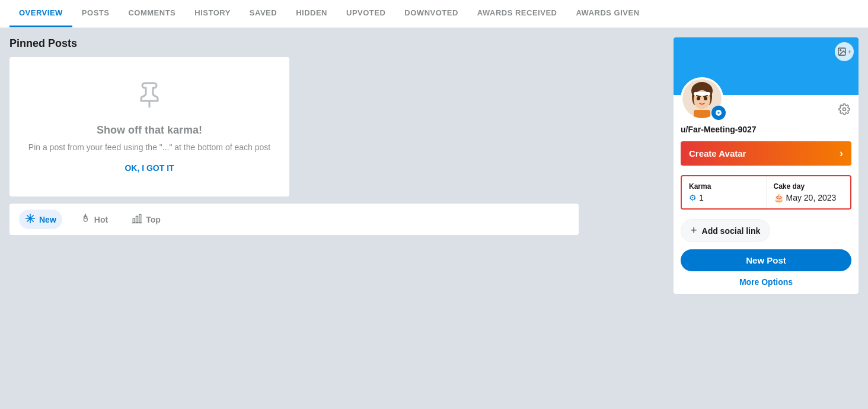 The width and height of the screenshot is (868, 409). Describe the element at coordinates (212, 14) in the screenshot. I see `tab-history: HISTORY` at that location.